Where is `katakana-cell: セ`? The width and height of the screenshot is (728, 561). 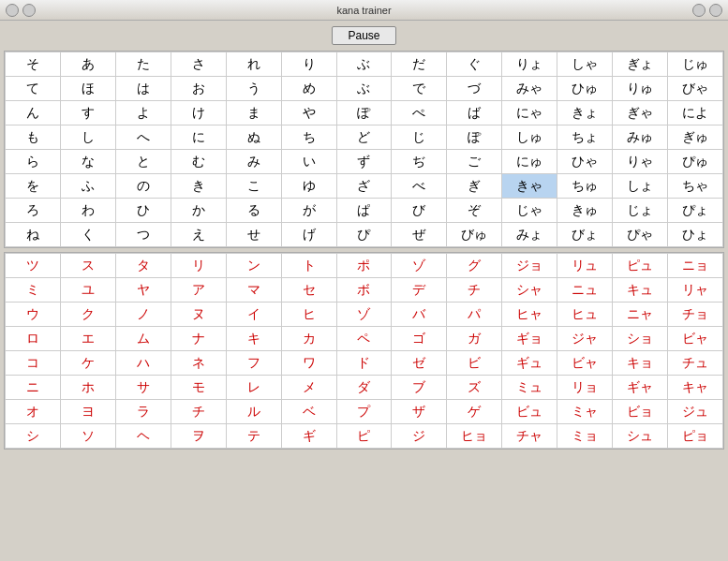
katakana-cell: セ is located at coordinates (309, 290).